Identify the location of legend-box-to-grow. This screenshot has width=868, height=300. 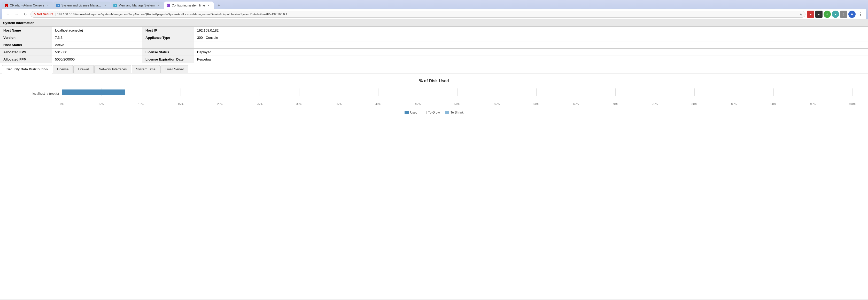
(425, 113).